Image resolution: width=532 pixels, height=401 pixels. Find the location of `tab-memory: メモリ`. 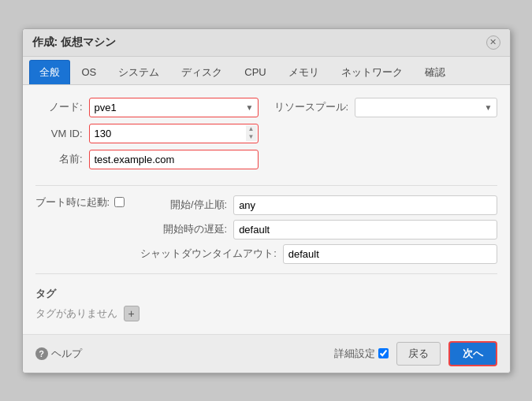

tab-memory: メモリ is located at coordinates (304, 72).